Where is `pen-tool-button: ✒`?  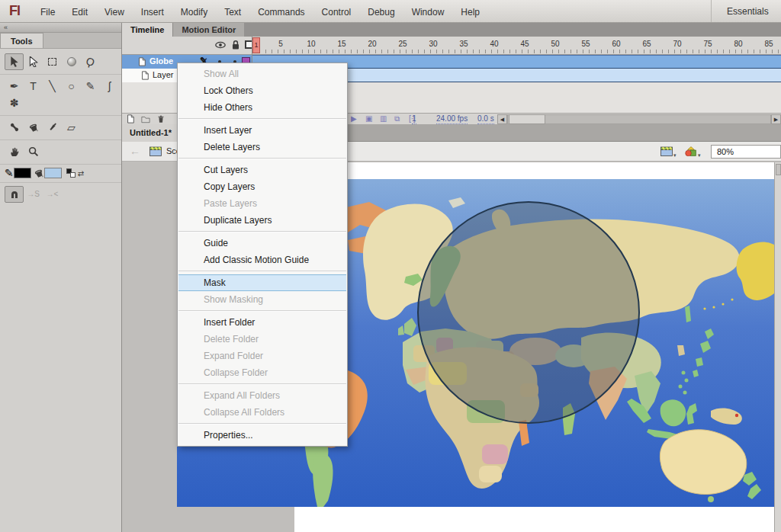 pen-tool-button: ✒ is located at coordinates (14, 86).